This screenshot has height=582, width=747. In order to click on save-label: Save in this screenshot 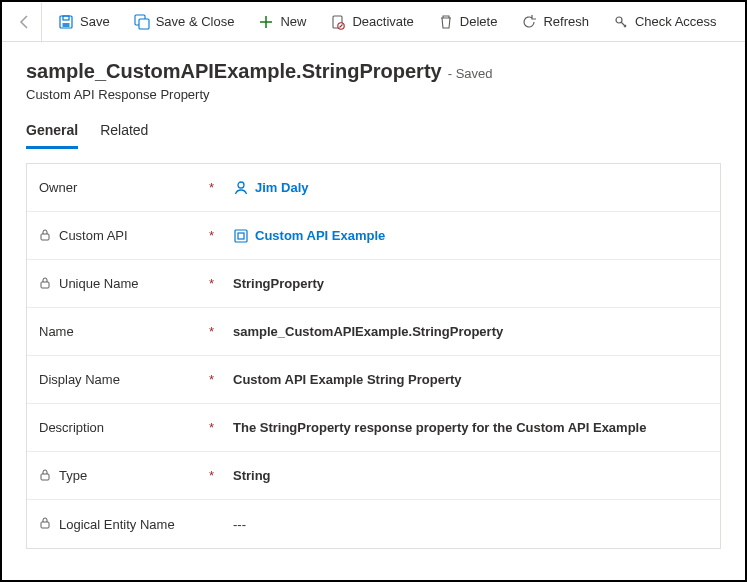, I will do `click(95, 22)`.